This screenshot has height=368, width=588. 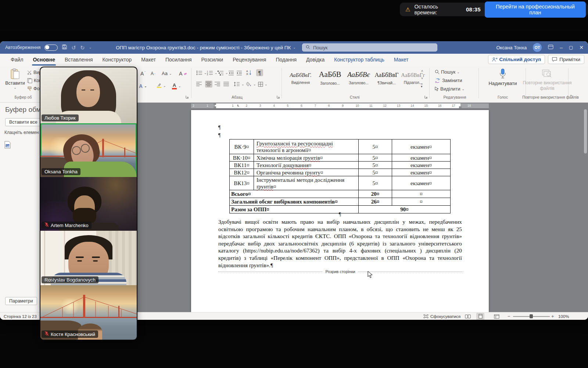 I want to click on zoom-level: 100%, so click(x=564, y=316).